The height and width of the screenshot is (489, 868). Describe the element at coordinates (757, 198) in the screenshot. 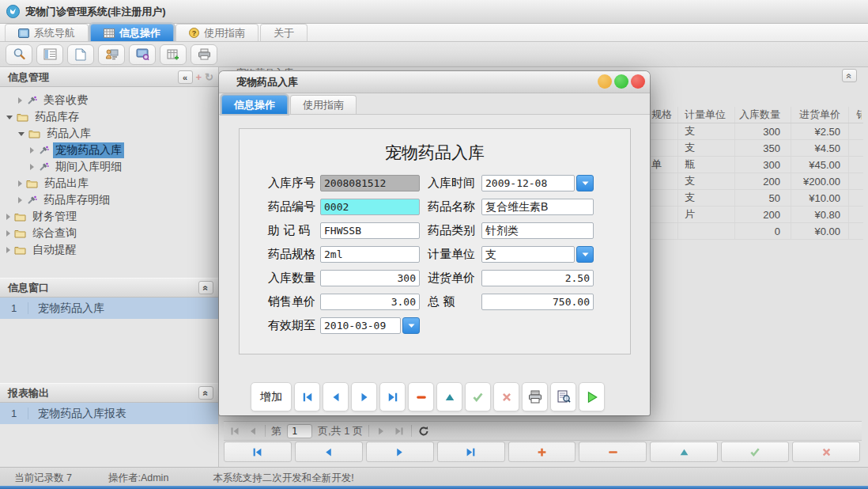

I see `grid-row: 支50¥10.00` at that location.